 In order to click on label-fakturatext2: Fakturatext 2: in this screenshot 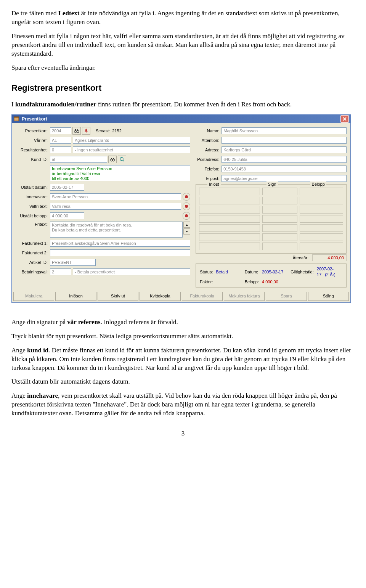, I will do `click(33, 253)`.